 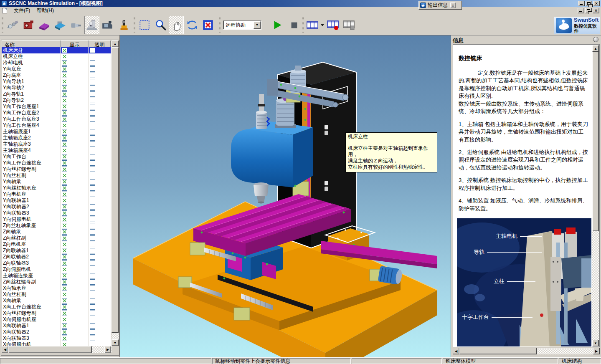 I want to click on remote-assist-dropdown: 远程协助 ▼, so click(x=242, y=25).